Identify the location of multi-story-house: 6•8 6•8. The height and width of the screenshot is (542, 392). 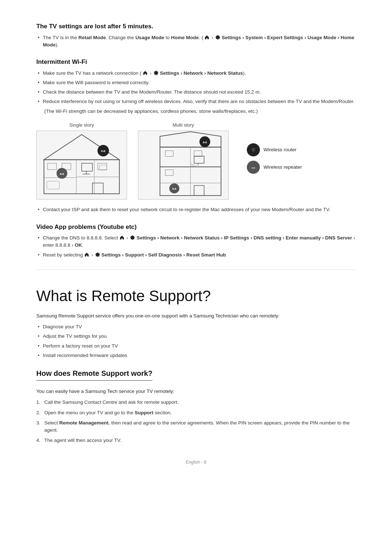
(183, 165).